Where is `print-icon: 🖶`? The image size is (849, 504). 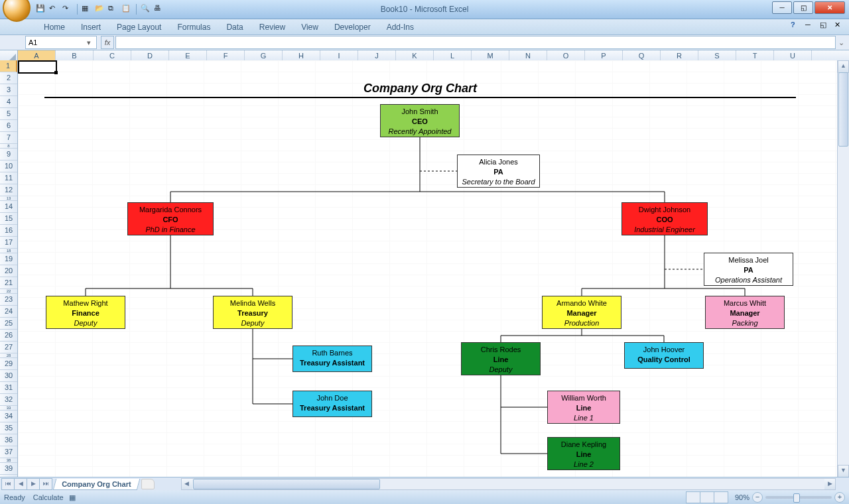 print-icon: 🖶 is located at coordinates (159, 9).